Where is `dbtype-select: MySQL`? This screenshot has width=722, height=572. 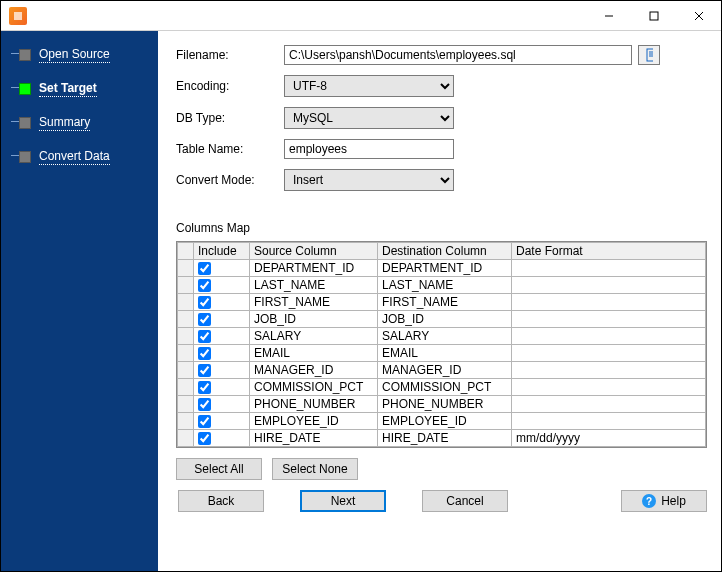
dbtype-select: MySQL is located at coordinates (369, 118).